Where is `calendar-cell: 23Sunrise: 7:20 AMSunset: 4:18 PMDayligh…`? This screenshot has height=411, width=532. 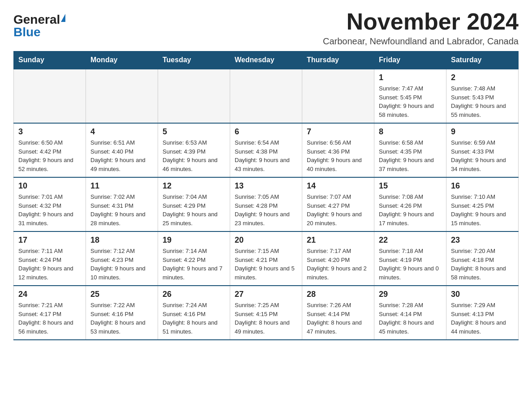
calendar-cell: 23Sunrise: 7:20 AMSunset: 4:18 PMDayligh… is located at coordinates (483, 259).